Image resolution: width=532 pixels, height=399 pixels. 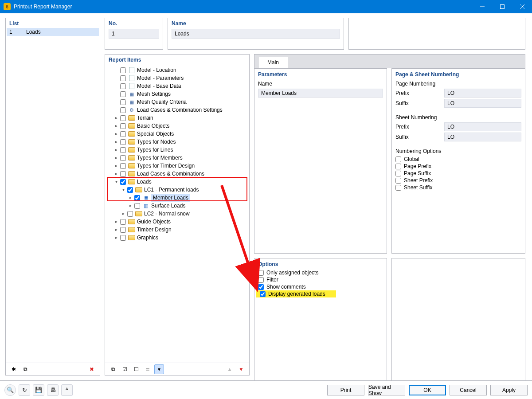 I want to click on show-comments-checkbox, so click(x=261, y=287).